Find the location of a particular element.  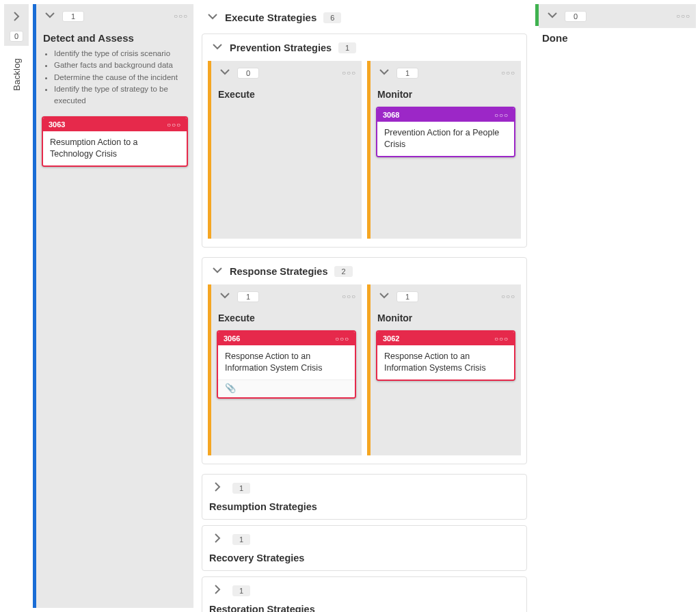

restoration-section: 1 Restoration Strategies is located at coordinates (364, 594).